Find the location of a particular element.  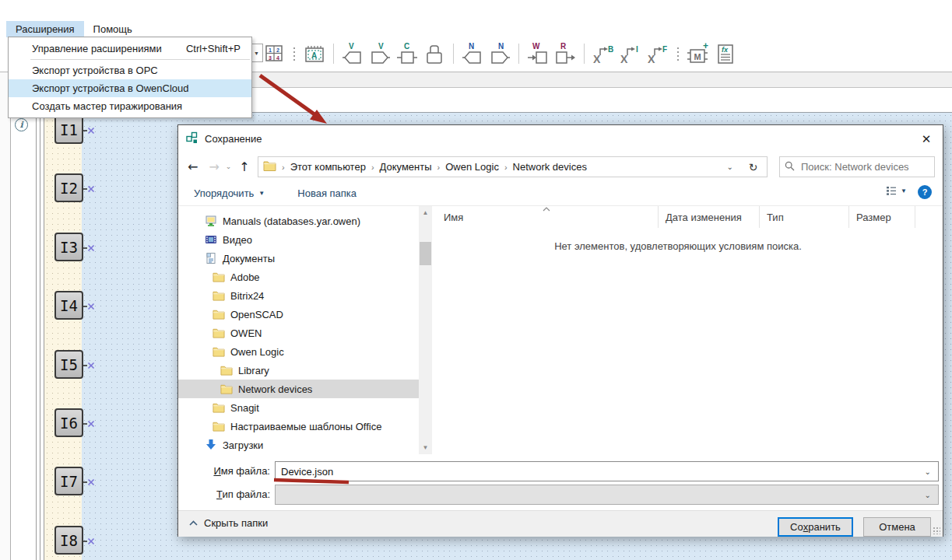

menu-tab: Расширения is located at coordinates (45, 30).